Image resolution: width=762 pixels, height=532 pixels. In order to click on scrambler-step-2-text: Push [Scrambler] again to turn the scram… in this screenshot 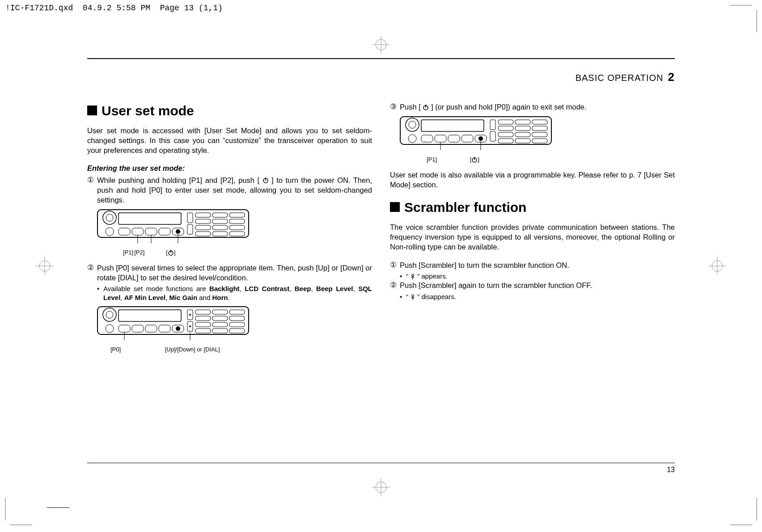, I will do `click(538, 285)`.